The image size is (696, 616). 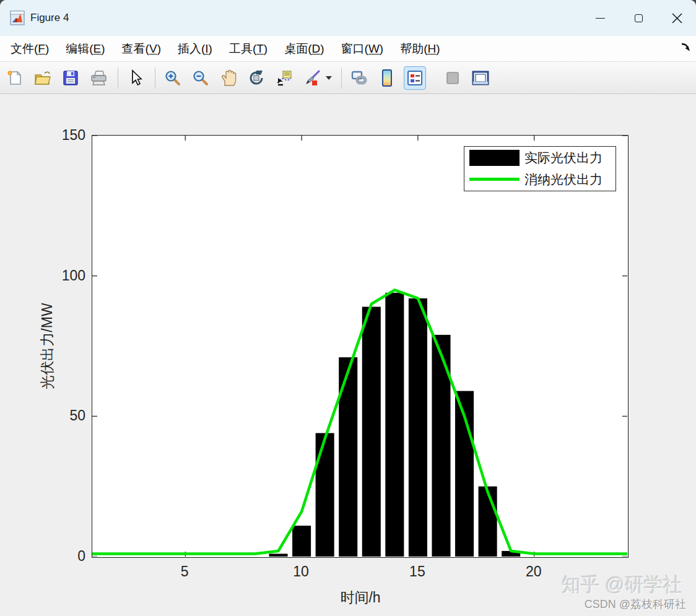 What do you see at coordinates (301, 572) in the screenshot?
I see `x-tick-10: 10` at bounding box center [301, 572].